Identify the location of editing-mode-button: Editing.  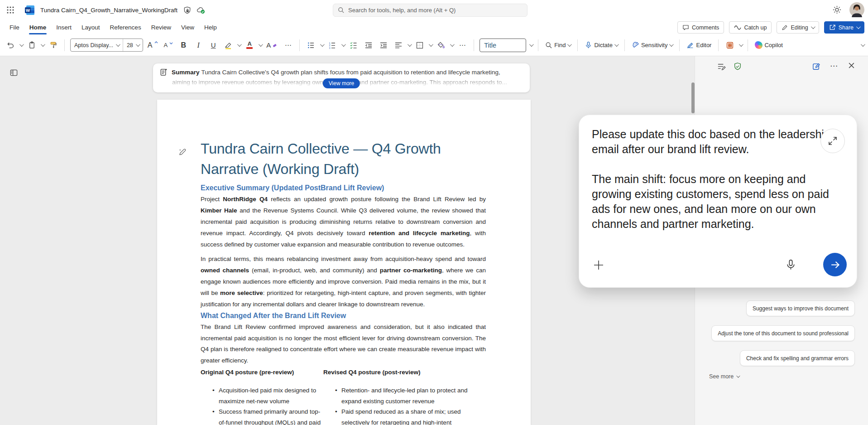
(798, 27).